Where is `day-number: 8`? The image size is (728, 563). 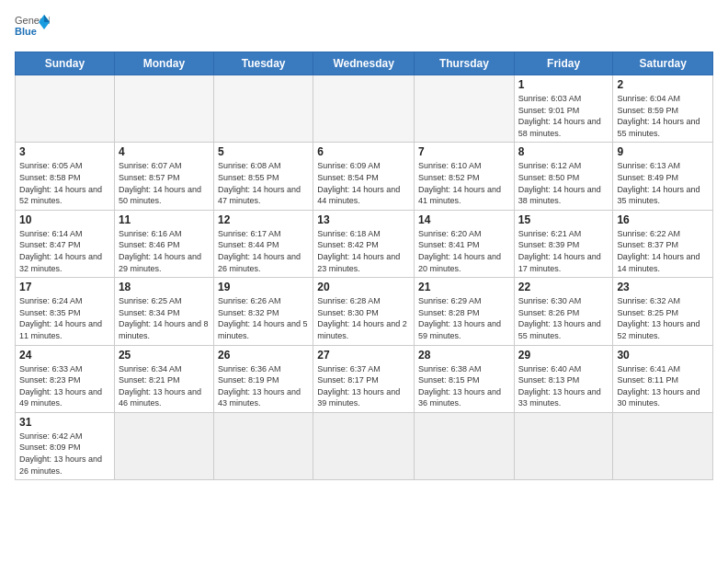
day-number: 8 is located at coordinates (564, 152).